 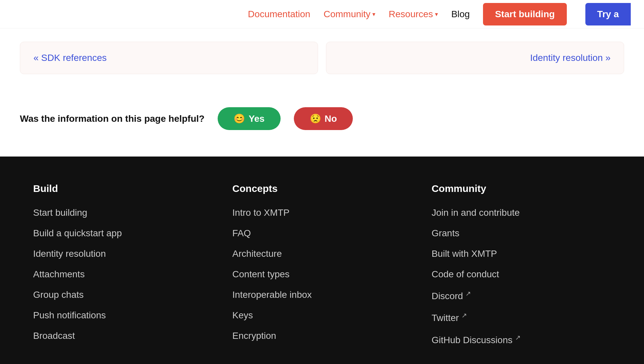 What do you see at coordinates (322, 213) in the screenshot?
I see `footer-link-intro-xmtp: Intro to XMTP` at bounding box center [322, 213].